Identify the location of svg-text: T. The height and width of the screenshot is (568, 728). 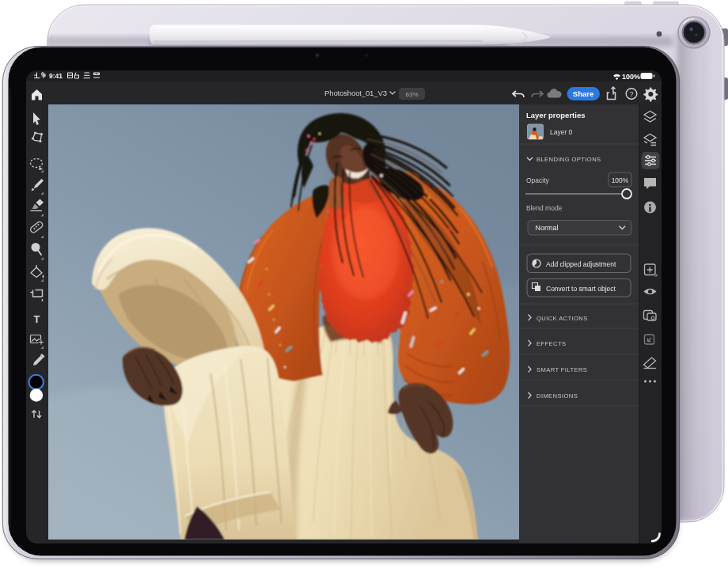
(37, 320).